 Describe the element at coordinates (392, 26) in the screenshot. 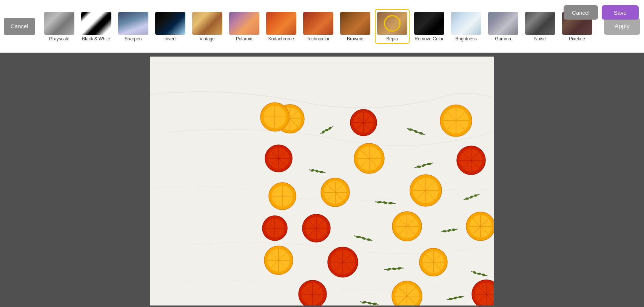

I see `filter-sepia: Sepia` at that location.